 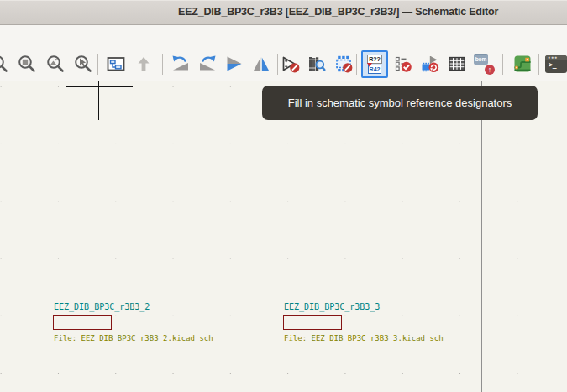 What do you see at coordinates (284, 37) in the screenshot?
I see `menu-bar` at bounding box center [284, 37].